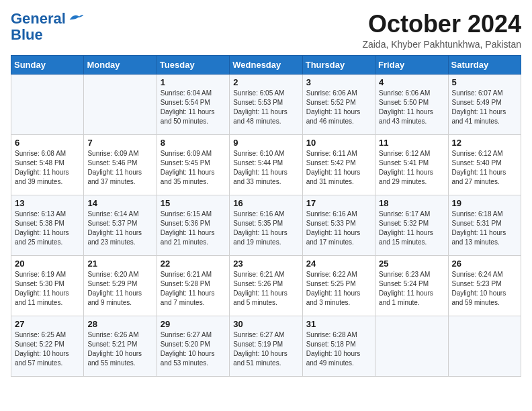 The height and width of the screenshot is (411, 532). I want to click on calendar-cell: 6Sunrise: 6:08 AMSunset: 5:48 PMDaylight…, so click(48, 165).